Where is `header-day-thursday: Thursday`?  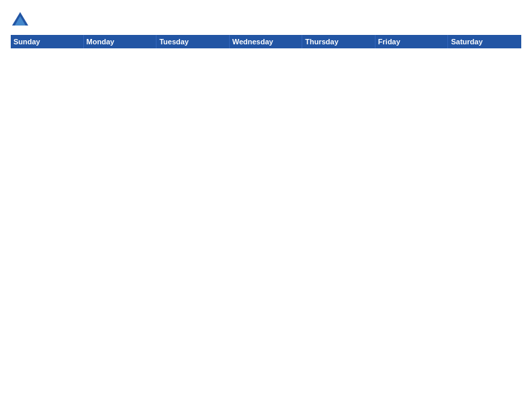
header-day-thursday: Thursday is located at coordinates (339, 42).